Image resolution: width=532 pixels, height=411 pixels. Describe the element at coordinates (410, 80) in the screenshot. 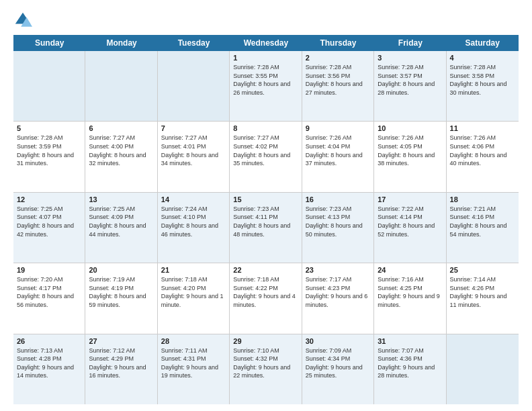

I see `day-info: Sunrise: 7:28 AM Sunset: 3:57 PM Dayligh…` at that location.